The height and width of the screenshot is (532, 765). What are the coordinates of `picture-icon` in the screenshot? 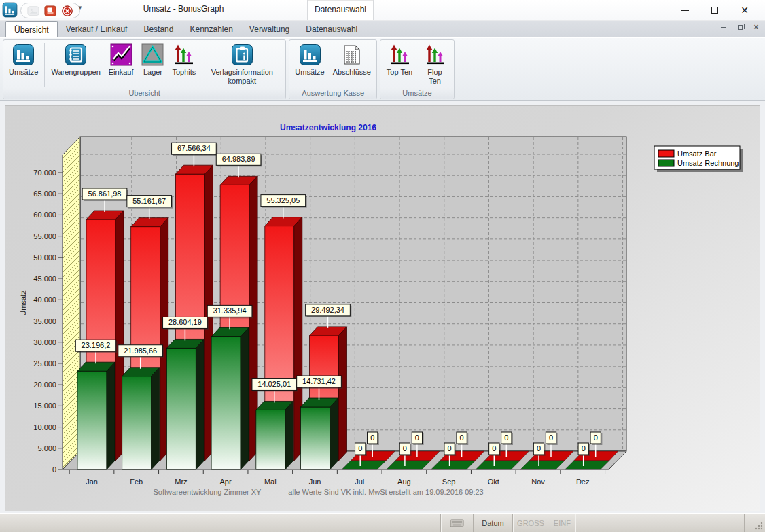 It's located at (33, 11).